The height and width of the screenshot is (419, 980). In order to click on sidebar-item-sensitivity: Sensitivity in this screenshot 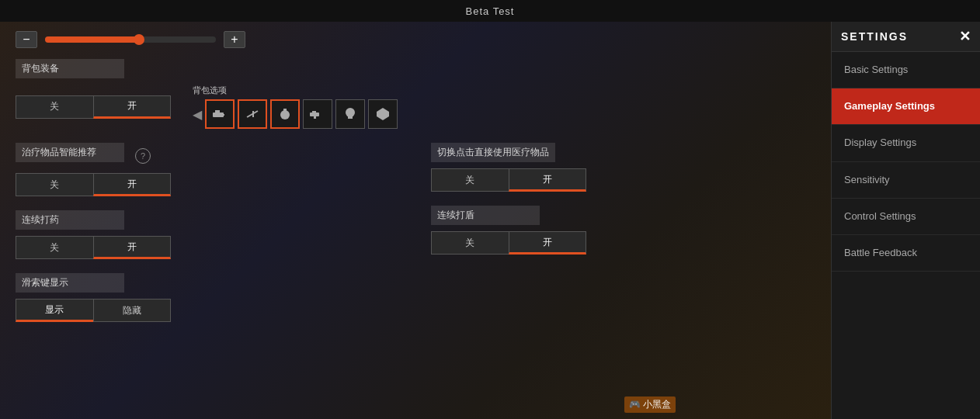, I will do `click(905, 180)`.